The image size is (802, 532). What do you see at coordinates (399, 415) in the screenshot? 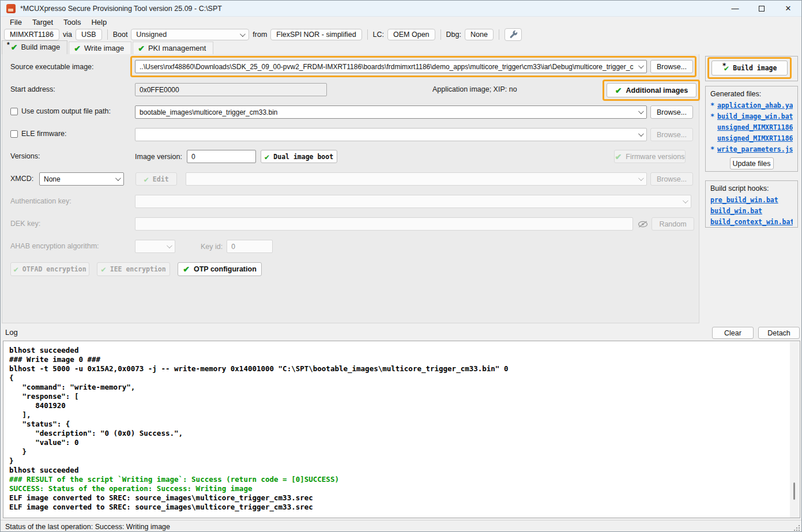
I see `log-line: ],` at bounding box center [399, 415].